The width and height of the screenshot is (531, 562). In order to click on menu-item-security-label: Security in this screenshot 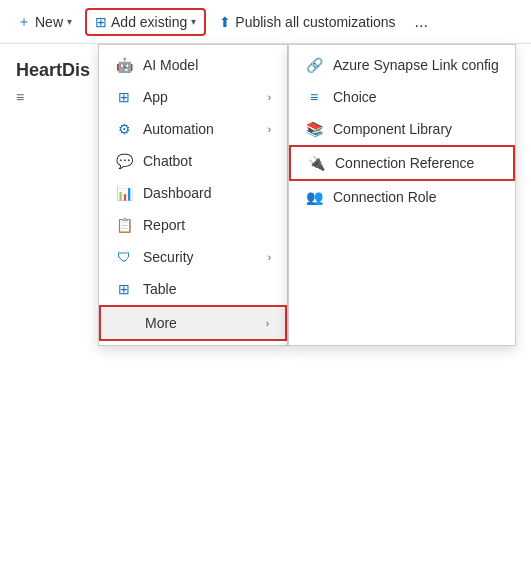, I will do `click(168, 257)`.